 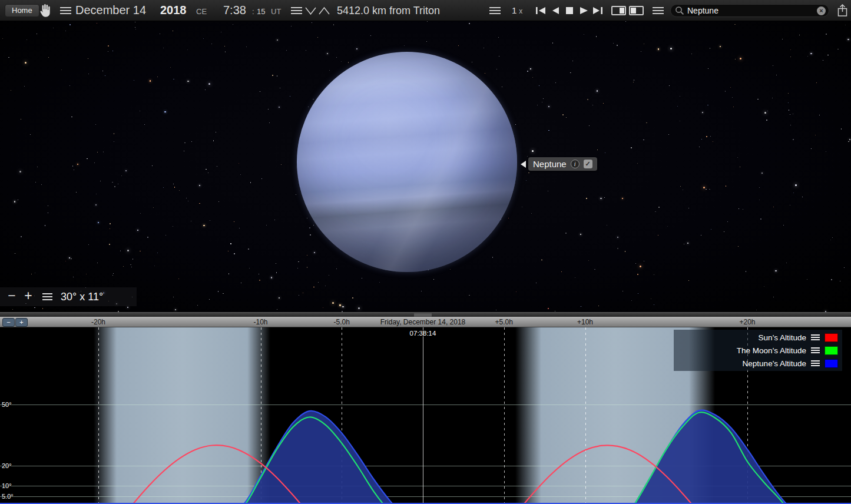 I want to click on chevron-up-icon, so click(x=324, y=11).